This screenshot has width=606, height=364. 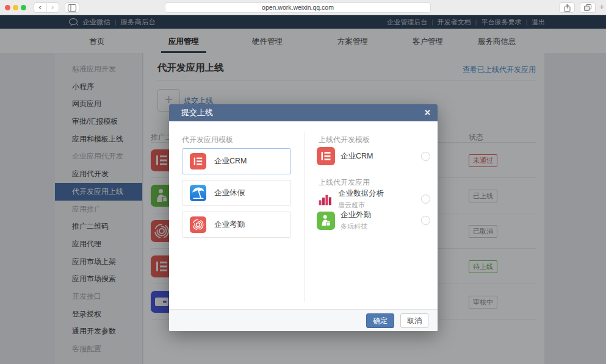 What do you see at coordinates (344, 140) in the screenshot?
I see `online-templates-label: 上线代开发模板` at bounding box center [344, 140].